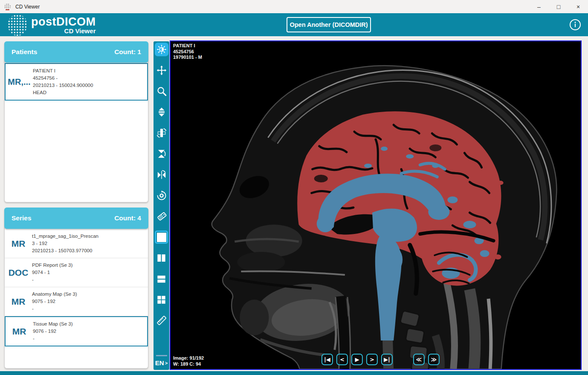  What do you see at coordinates (27, 7) in the screenshot?
I see `window-title: CD Viewer` at bounding box center [27, 7].